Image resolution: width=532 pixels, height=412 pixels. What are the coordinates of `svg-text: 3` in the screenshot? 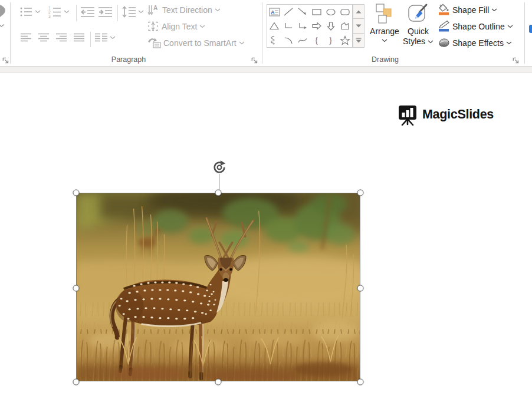 It's located at (50, 16).